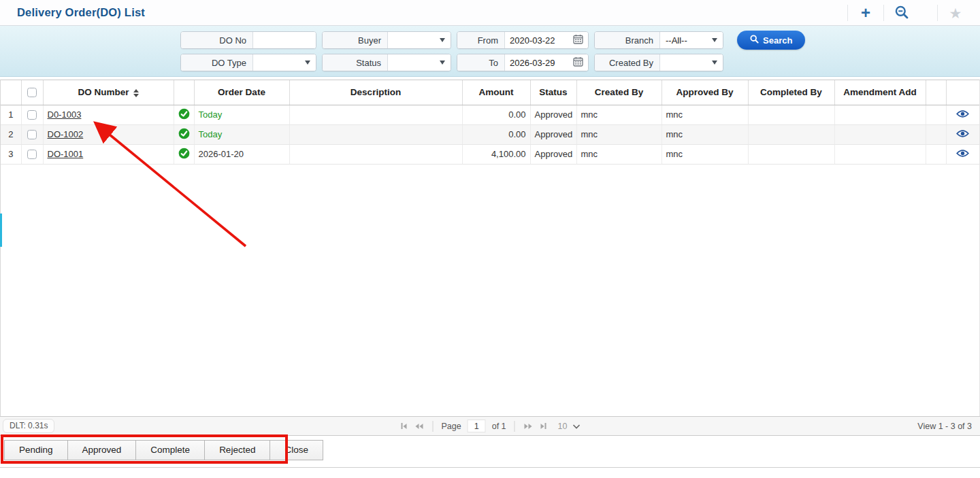  I want to click on table-row: 1 D0-1003 Today 0.00 Approved mnc mnc, so click(490, 114).